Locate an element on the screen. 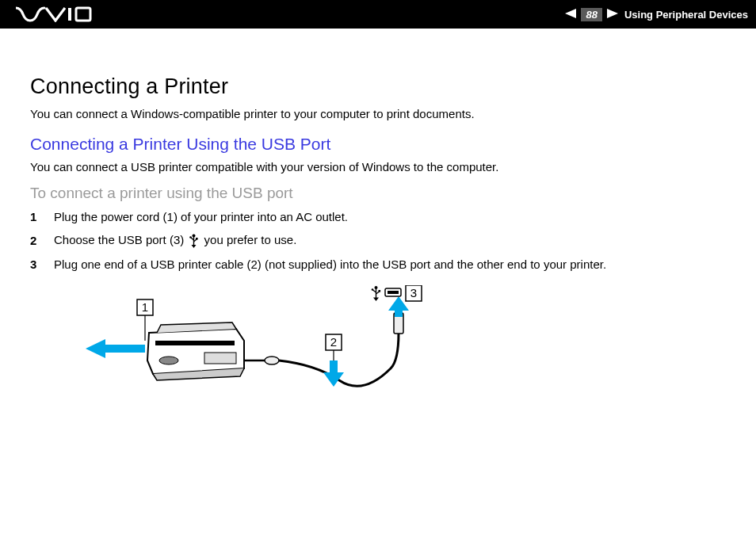 This screenshot has height=534, width=756. callout-2: 2 is located at coordinates (334, 342).